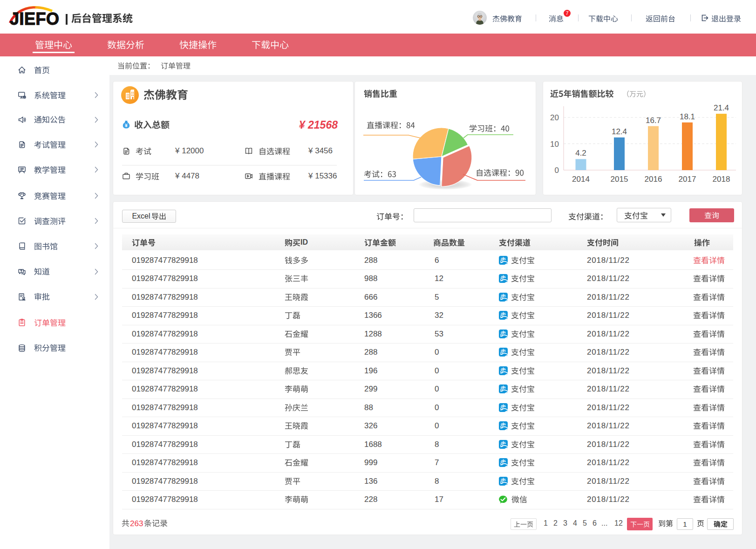  What do you see at coordinates (581, 179) in the screenshot?
I see `svg-text: 2014` at bounding box center [581, 179].